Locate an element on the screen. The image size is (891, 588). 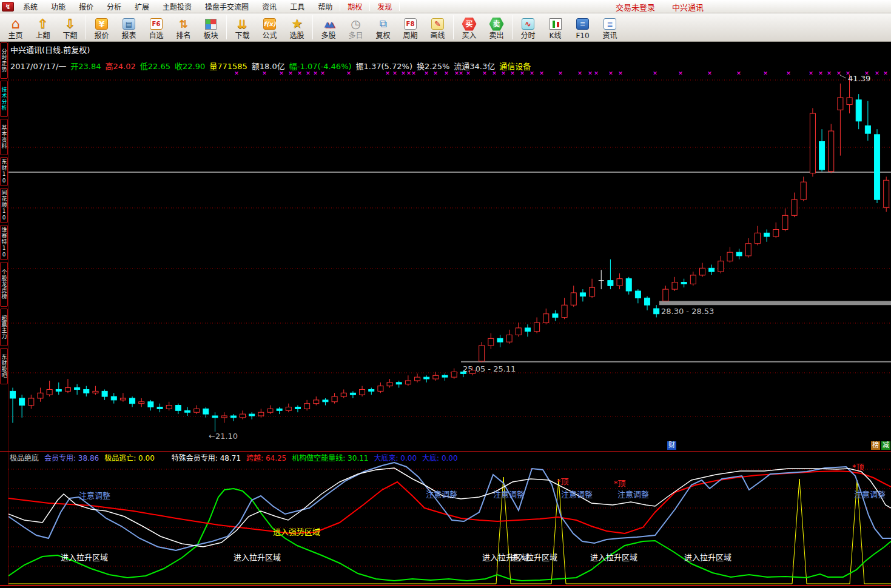
menu-item: 功能 is located at coordinates (58, 6).